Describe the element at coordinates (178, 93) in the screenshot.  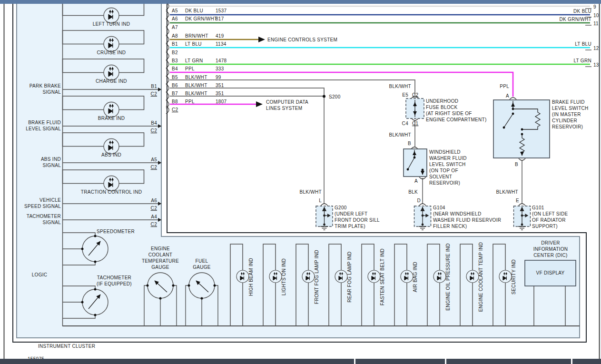
I see `connector-pin: B7` at that location.